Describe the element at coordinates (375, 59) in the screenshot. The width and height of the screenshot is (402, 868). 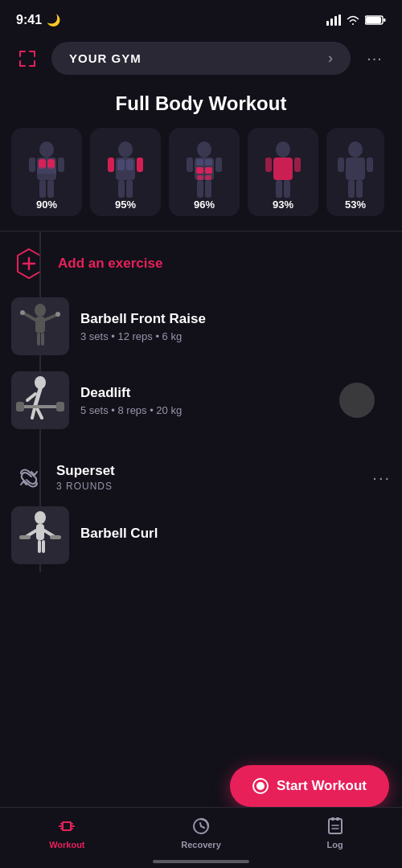
I see `more-icon: ···` at that location.